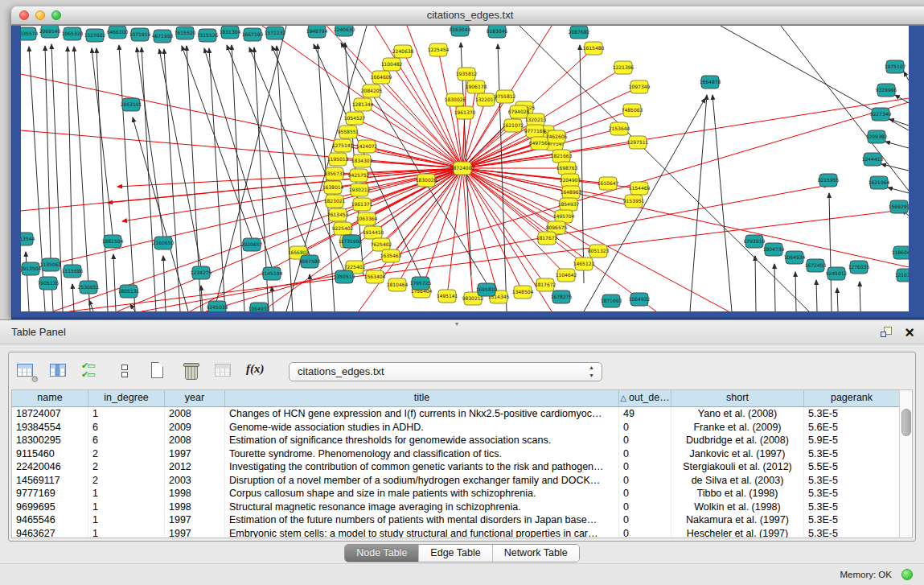 This screenshot has width=924, height=585. Describe the element at coordinates (624, 68) in the screenshot. I see `graph-node: 1221396` at that location.